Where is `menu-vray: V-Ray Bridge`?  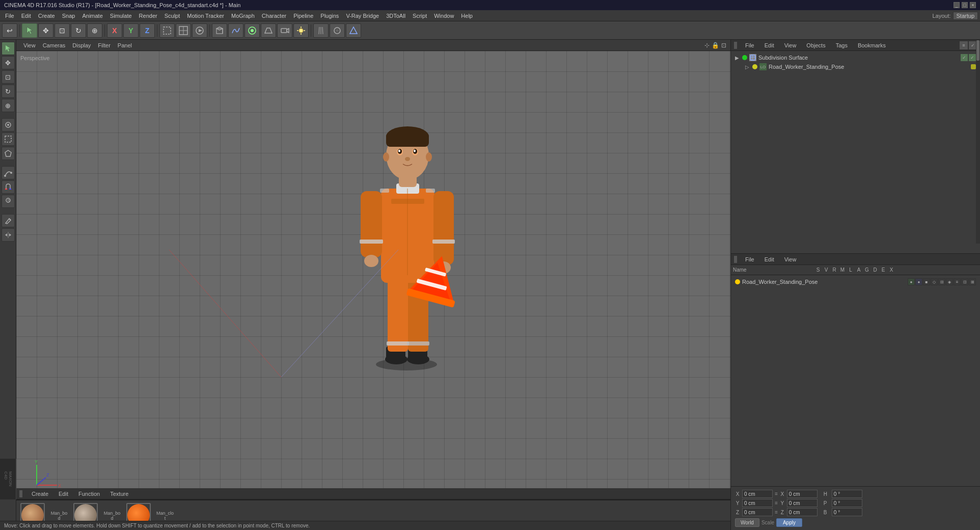
menu-vray: V-Ray Bridge is located at coordinates (363, 16).